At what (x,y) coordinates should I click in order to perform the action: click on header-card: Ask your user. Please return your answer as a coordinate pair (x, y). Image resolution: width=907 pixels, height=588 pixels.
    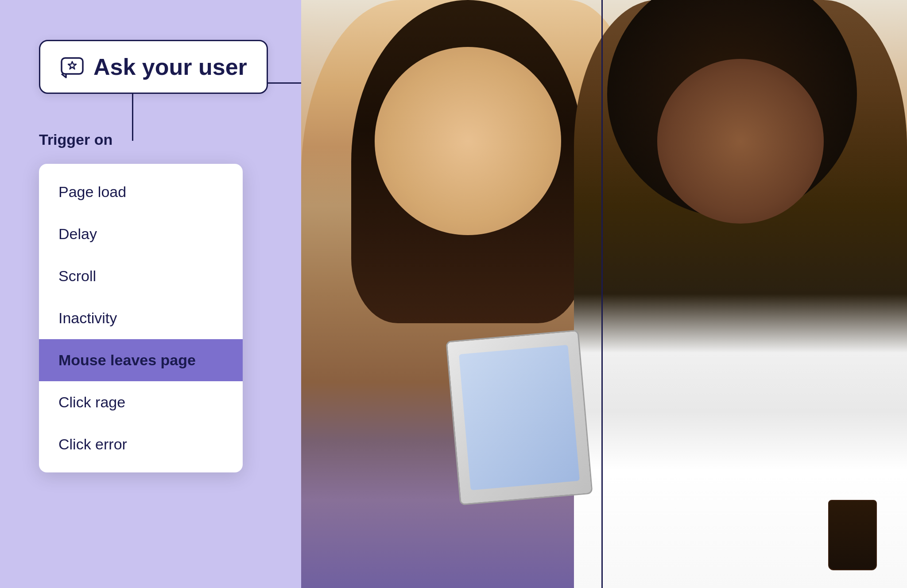
    Looking at the image, I should click on (153, 67).